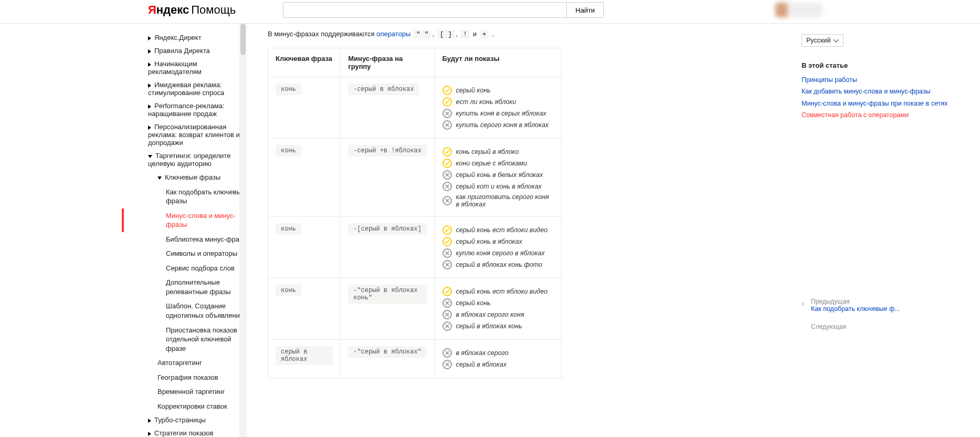 The height and width of the screenshot is (437, 980). What do you see at coordinates (179, 50) in the screenshot?
I see `nav-item: Правила Директа` at bounding box center [179, 50].